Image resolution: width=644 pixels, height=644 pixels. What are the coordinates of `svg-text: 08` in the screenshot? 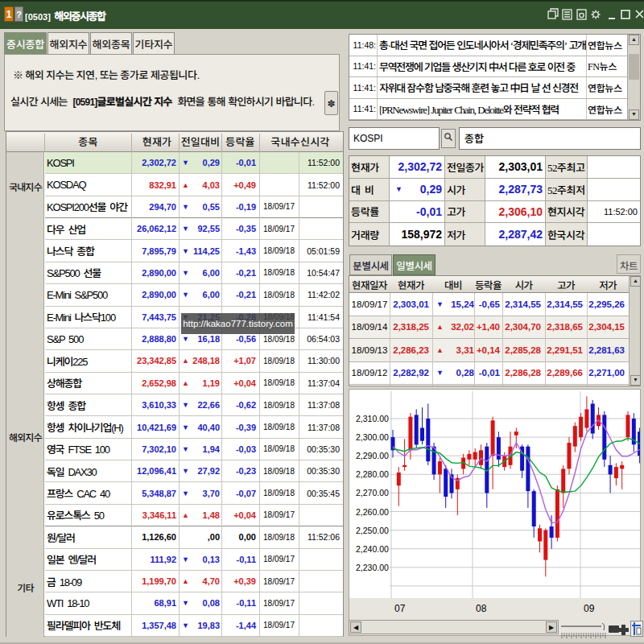 It's located at (481, 609).